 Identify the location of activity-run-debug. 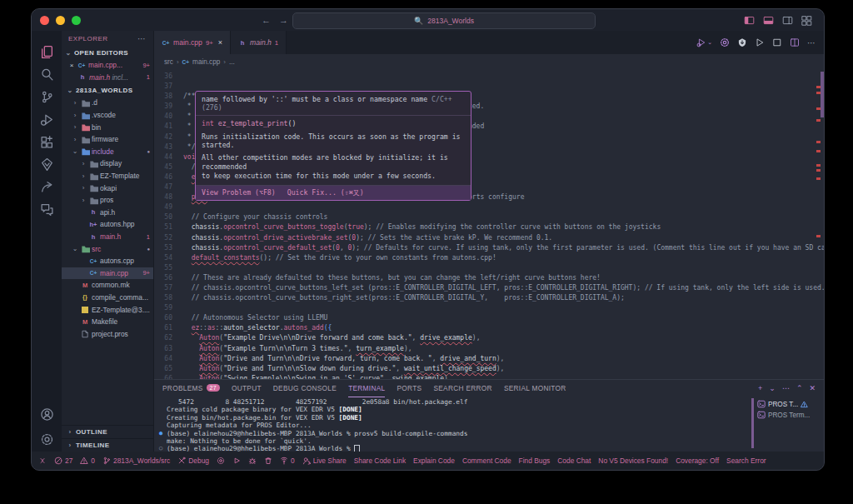
(47, 120).